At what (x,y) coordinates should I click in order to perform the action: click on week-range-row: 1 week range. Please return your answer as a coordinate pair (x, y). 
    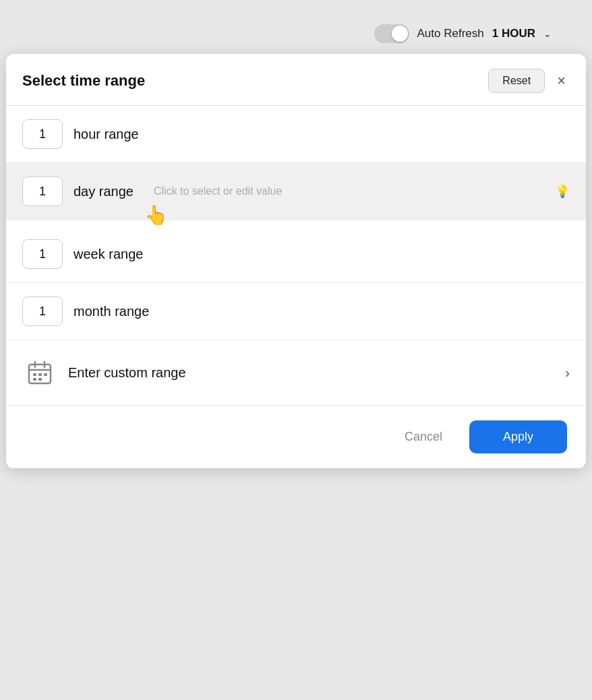
    Looking at the image, I should click on (296, 255).